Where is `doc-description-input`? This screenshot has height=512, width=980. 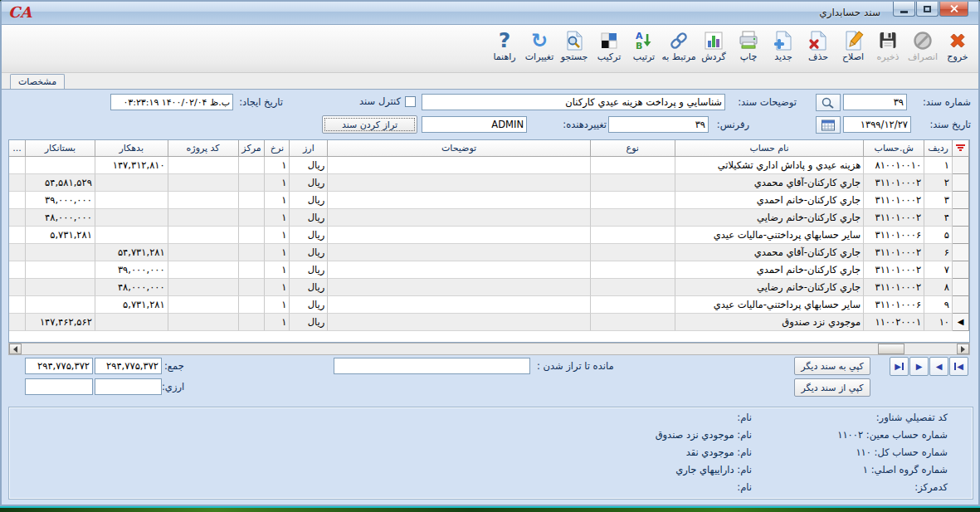
doc-description-input is located at coordinates (573, 102).